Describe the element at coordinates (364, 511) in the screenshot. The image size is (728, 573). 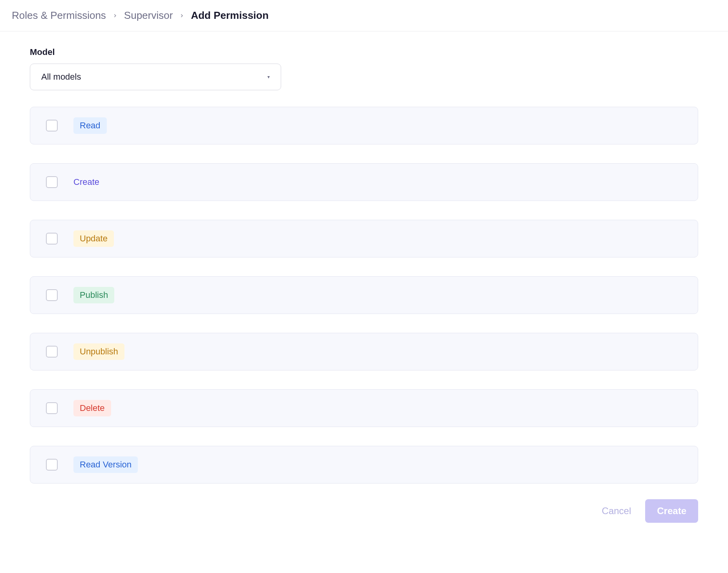
I see `form-actions: Cancel Create` at that location.